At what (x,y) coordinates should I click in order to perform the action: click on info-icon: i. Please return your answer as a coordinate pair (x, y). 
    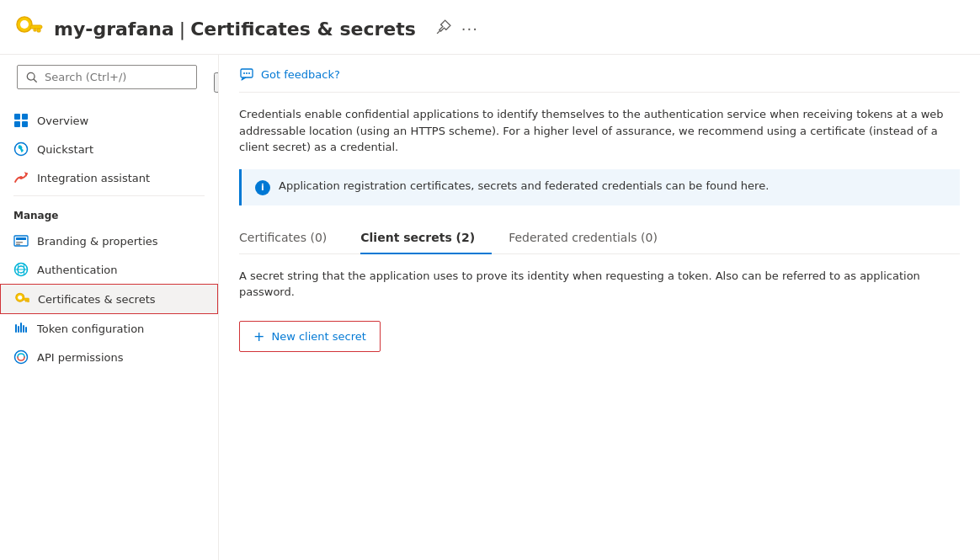
    Looking at the image, I should click on (263, 188).